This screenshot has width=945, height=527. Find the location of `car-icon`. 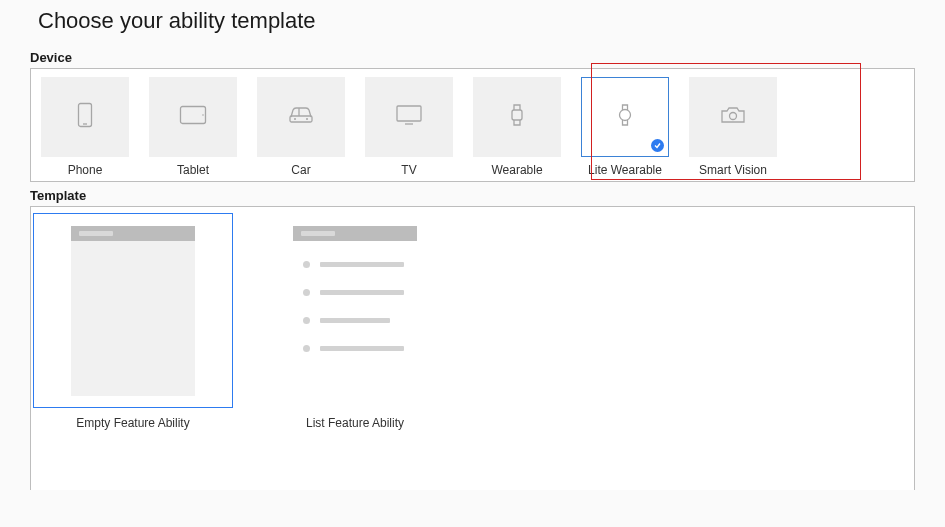

car-icon is located at coordinates (301, 117).